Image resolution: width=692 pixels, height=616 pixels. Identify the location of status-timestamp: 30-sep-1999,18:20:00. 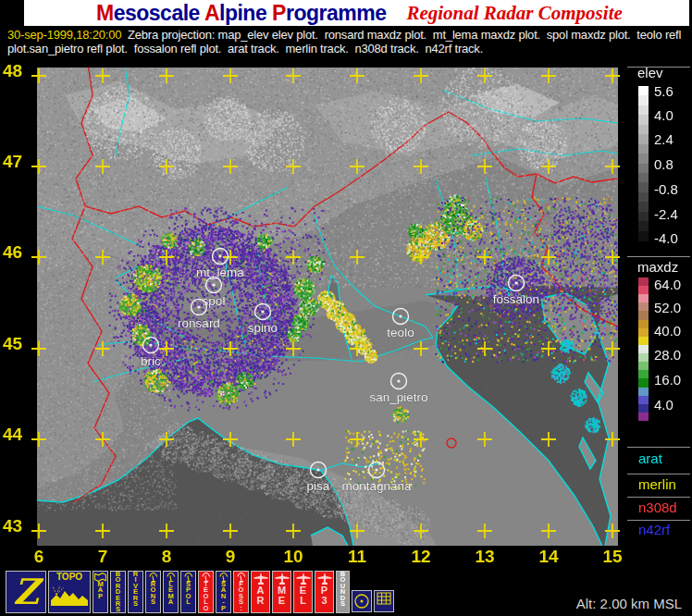
(65, 35).